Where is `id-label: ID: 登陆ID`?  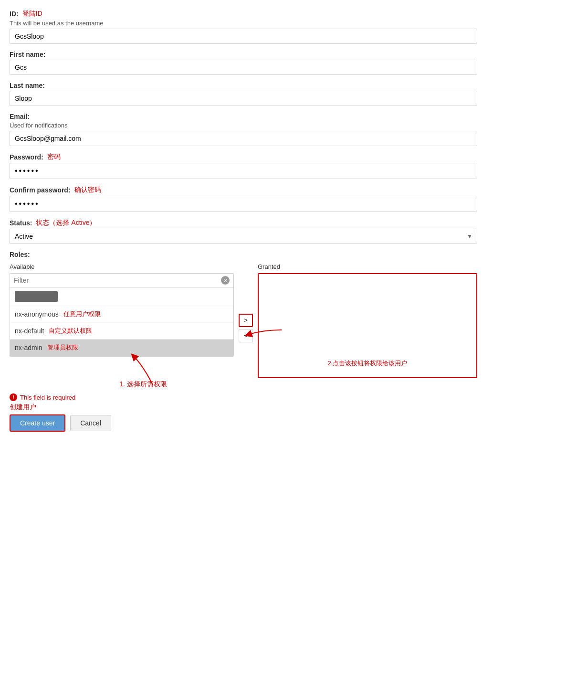
id-label: ID: 登陆ID is located at coordinates (243, 14).